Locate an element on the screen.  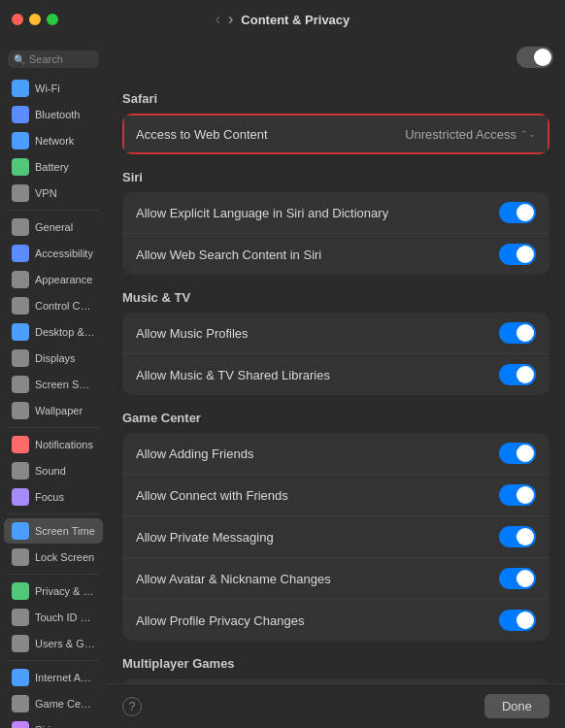
toggle-avatar-changes is located at coordinates (517, 579).